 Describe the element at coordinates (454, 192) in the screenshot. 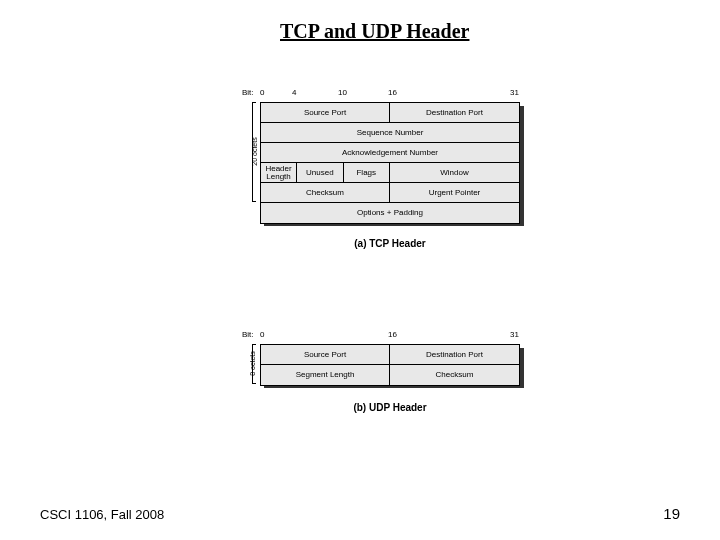

I see `tcp-urgent: Urgent Pointer` at that location.